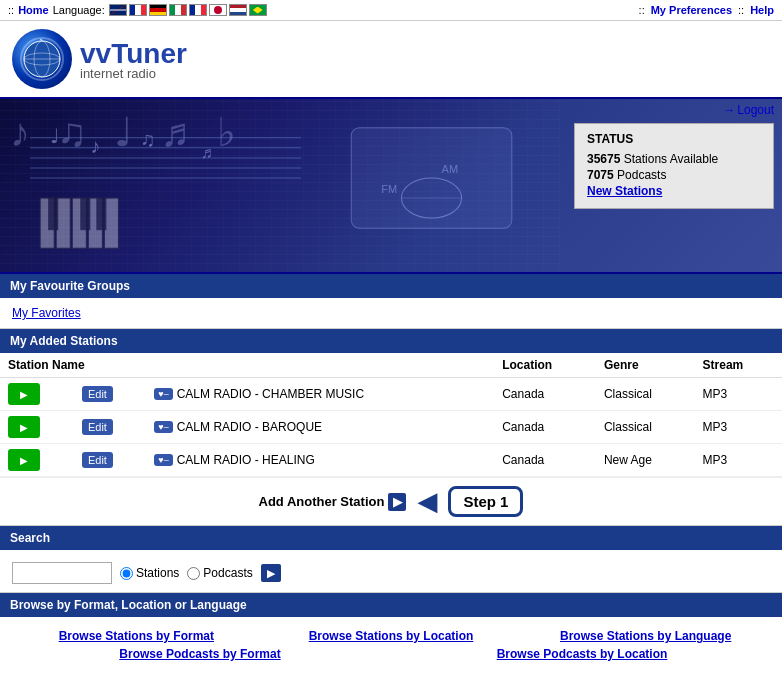 This screenshot has width=782, height=691. What do you see at coordinates (322, 502) in the screenshot?
I see `add-station-label: Add Another Station` at bounding box center [322, 502].